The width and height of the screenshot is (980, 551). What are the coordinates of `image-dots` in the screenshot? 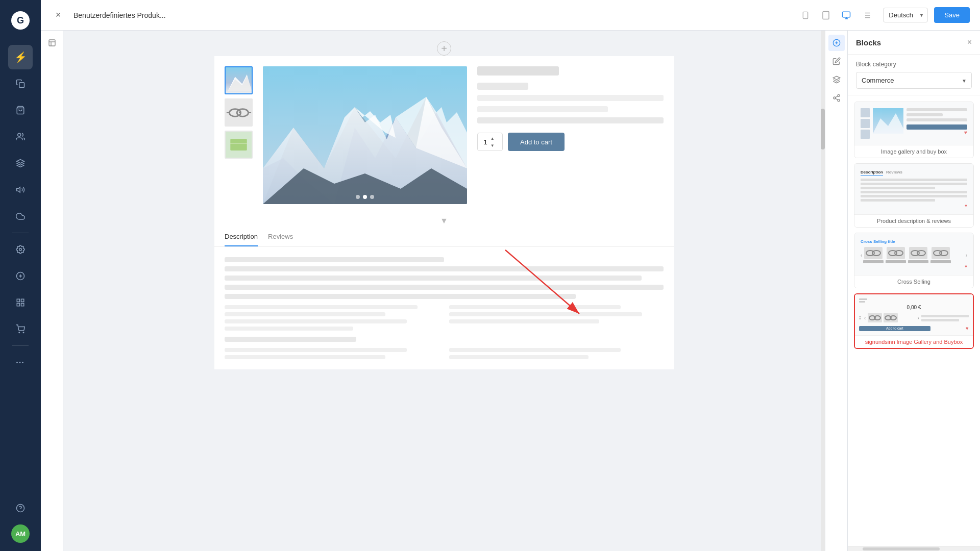 It's located at (365, 197).